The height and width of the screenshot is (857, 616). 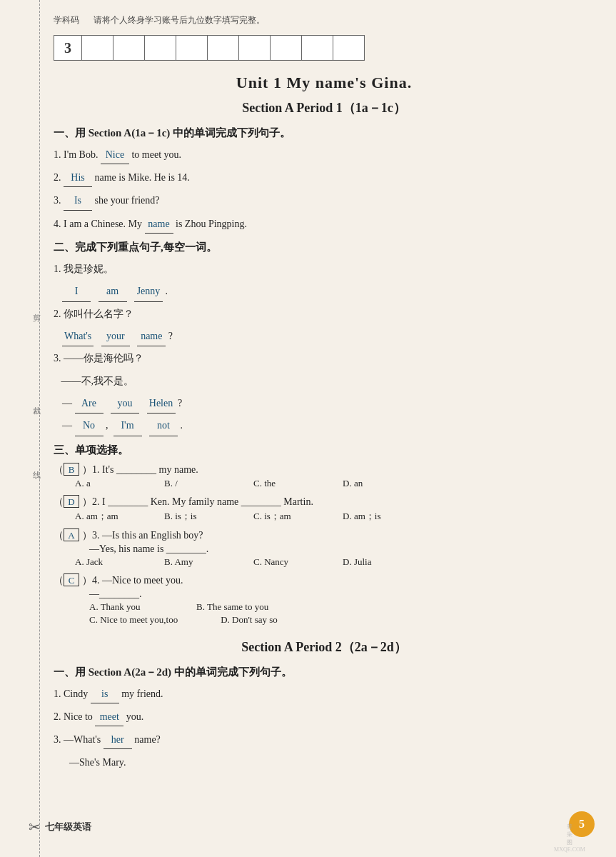 What do you see at coordinates (159, 224) in the screenshot?
I see `blank-name: name` at bounding box center [159, 224].